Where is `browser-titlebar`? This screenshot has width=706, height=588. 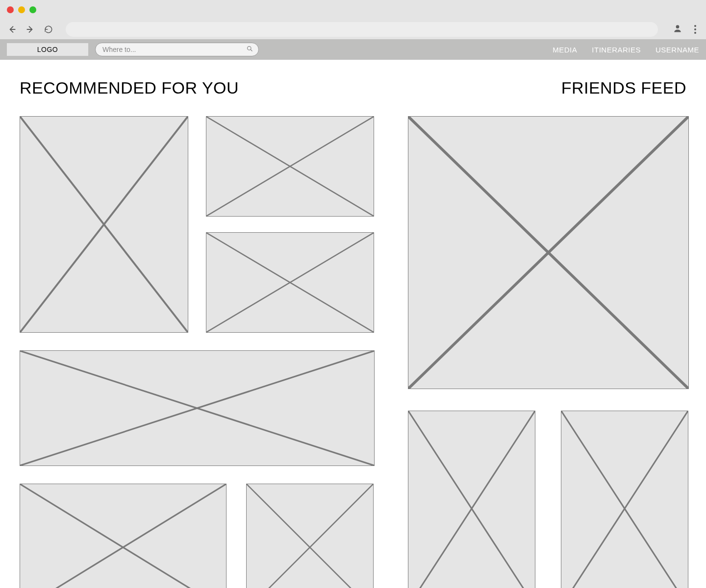
browser-titlebar is located at coordinates (353, 10).